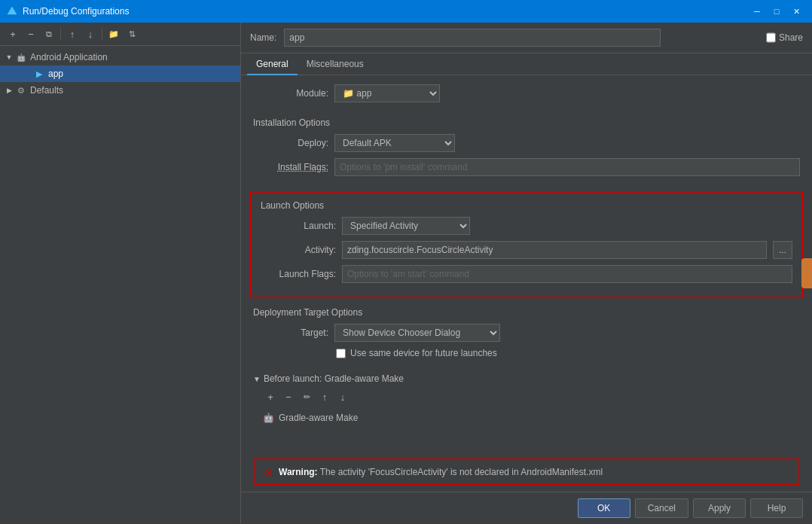 Image resolution: width=812 pixels, height=524 pixels. What do you see at coordinates (69, 57) in the screenshot?
I see `tree-group-android-label: Android Application` at bounding box center [69, 57].